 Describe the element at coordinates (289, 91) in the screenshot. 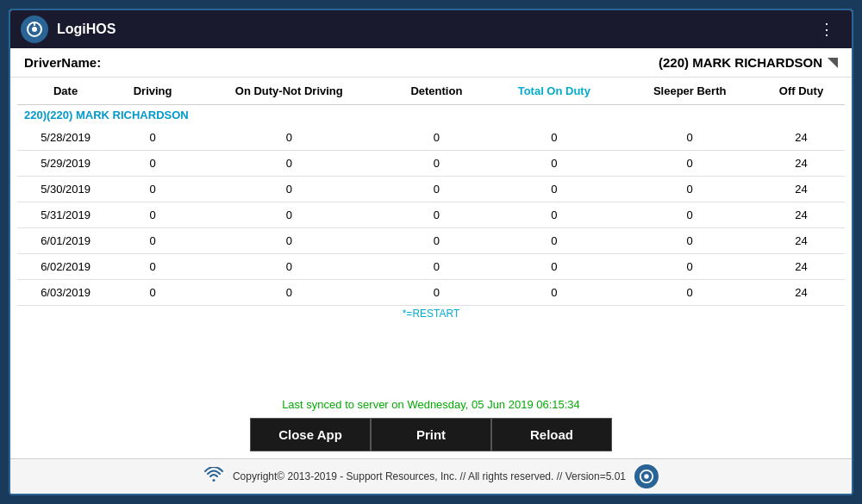

I see `col-on-duty-not-driving: On Duty-Not Driving` at that location.